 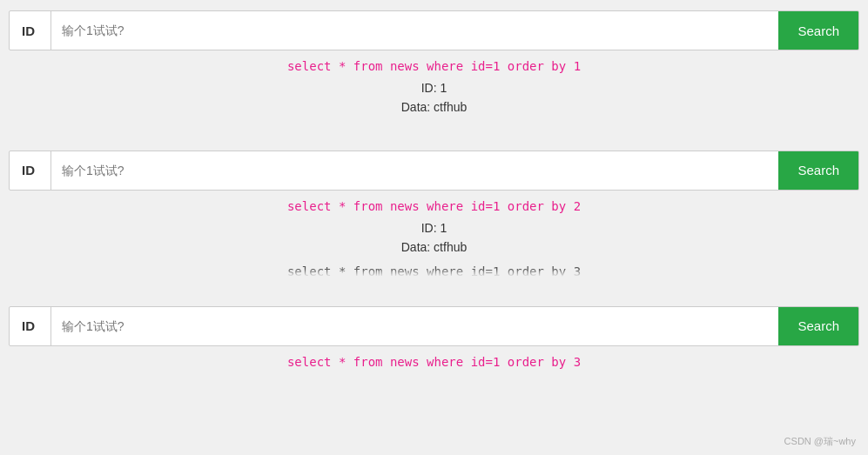 I want to click on search-button-2: Search, so click(x=818, y=171).